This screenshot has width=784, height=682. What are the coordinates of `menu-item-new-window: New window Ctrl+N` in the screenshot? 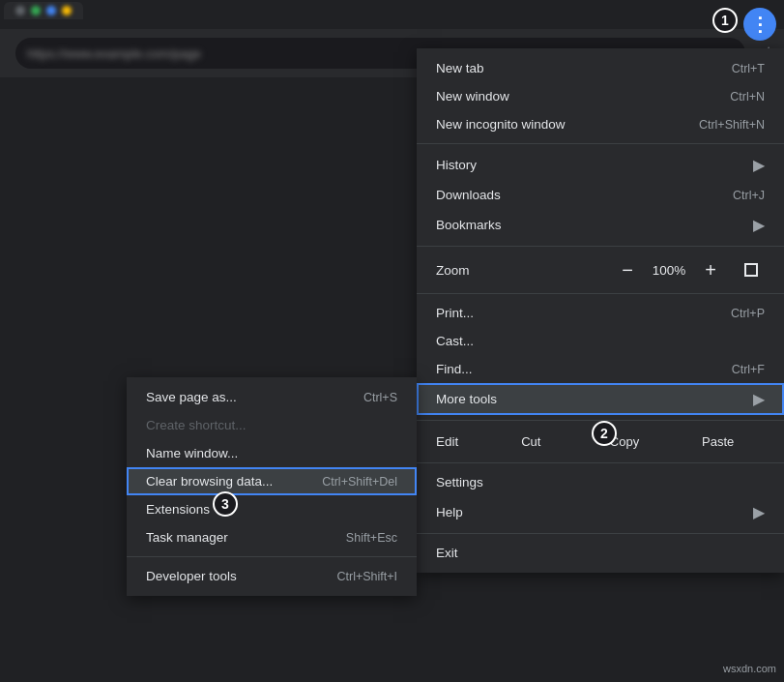 It's located at (600, 97).